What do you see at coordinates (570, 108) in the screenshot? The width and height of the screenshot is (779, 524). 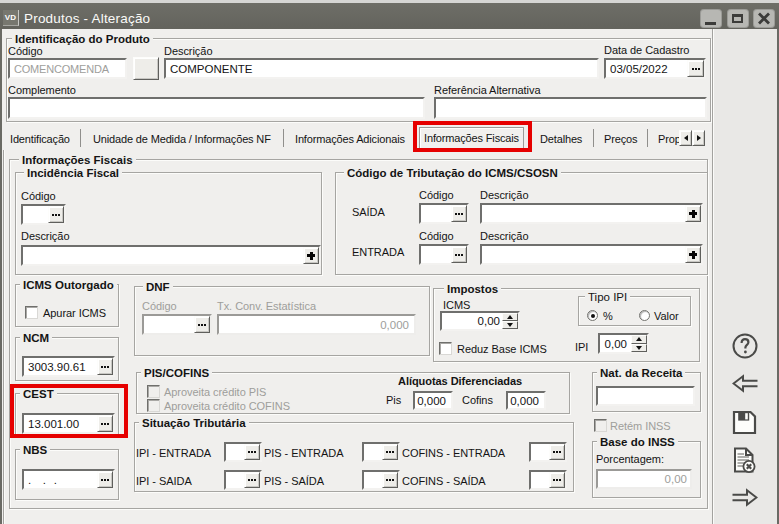 I see `referencia-alternativa-field` at bounding box center [570, 108].